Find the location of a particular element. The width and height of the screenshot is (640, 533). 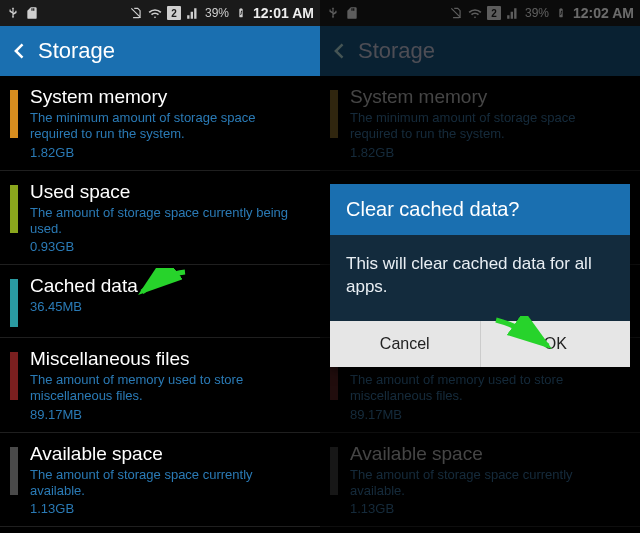

row-desc: The amount of storage space currently be… is located at coordinates (168, 222).